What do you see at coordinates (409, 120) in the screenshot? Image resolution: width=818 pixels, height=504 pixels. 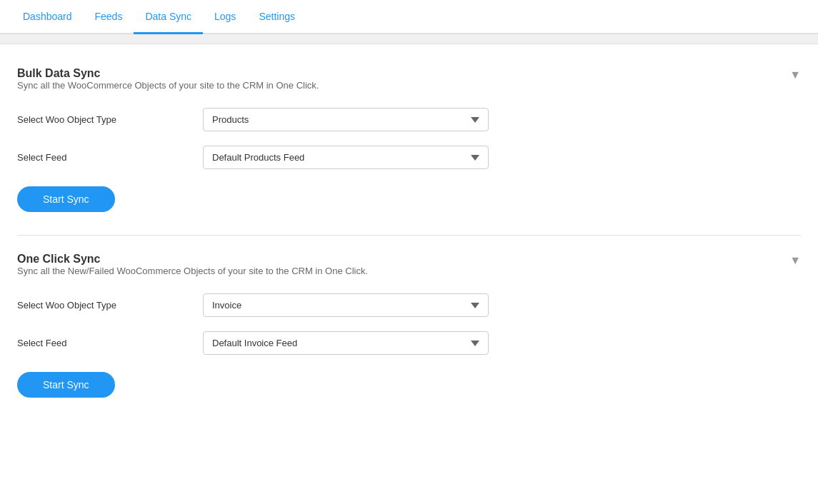 I see `bulk-object-type-row: Select Woo Object Type Products Orders C…` at bounding box center [409, 120].